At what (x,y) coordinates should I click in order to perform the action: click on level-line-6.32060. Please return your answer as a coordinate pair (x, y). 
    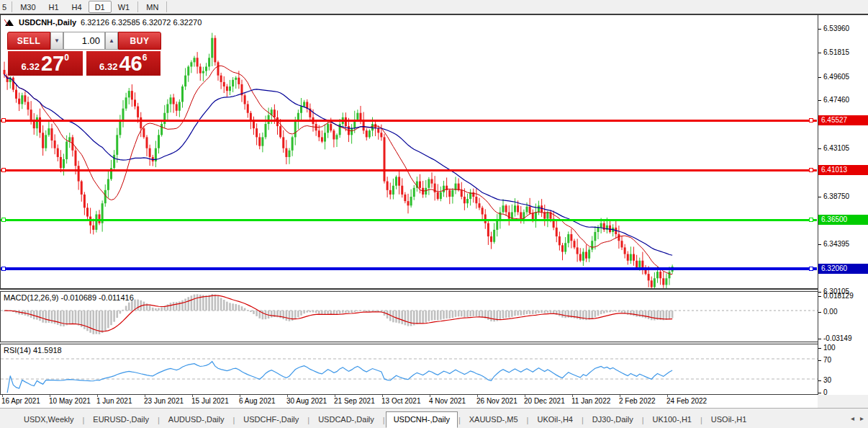
    Looking at the image, I should click on (409, 269).